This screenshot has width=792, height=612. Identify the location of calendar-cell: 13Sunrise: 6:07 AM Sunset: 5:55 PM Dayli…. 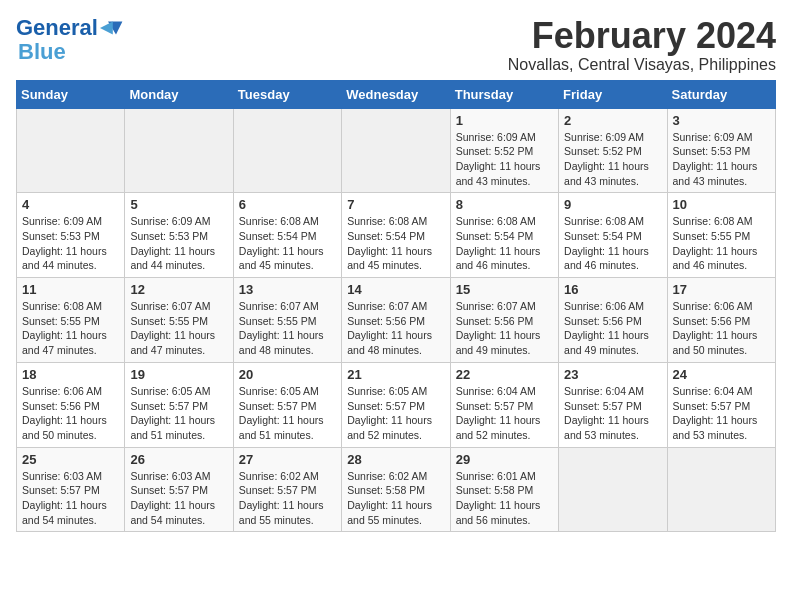
(287, 320).